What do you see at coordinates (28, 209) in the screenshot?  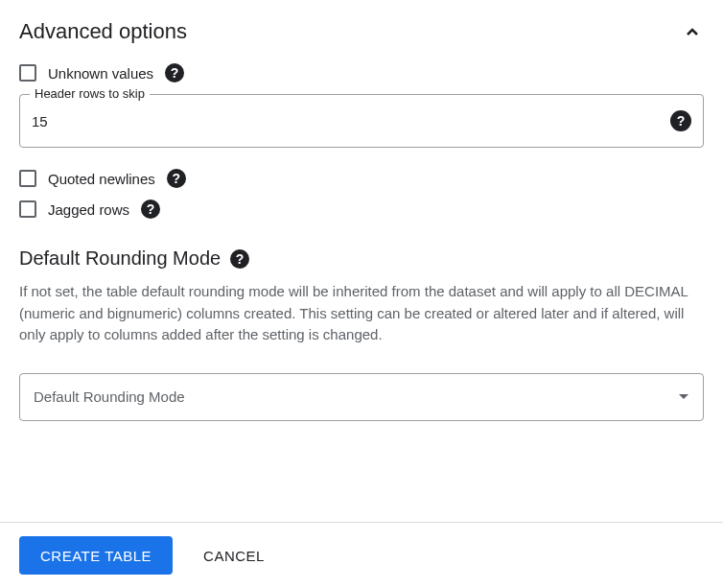 I see `jagged-rows-checkbox` at bounding box center [28, 209].